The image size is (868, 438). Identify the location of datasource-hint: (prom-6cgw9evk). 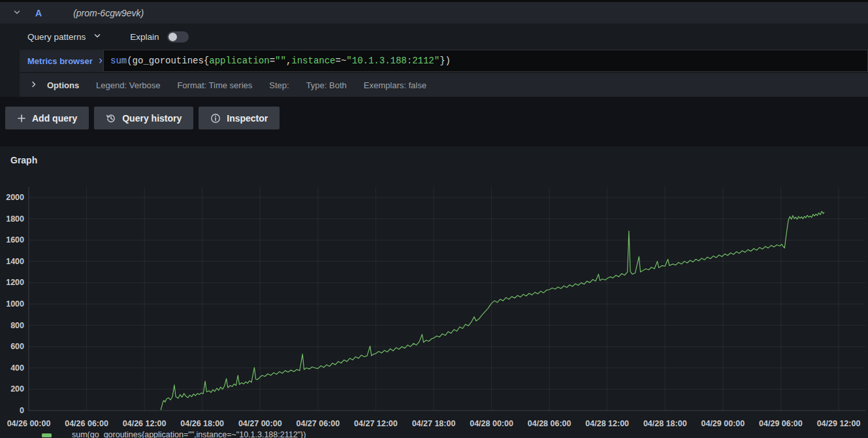
(108, 13).